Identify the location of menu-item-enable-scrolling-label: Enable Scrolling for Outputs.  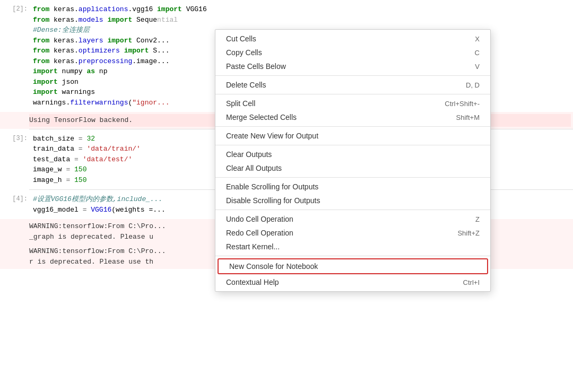
(272, 187).